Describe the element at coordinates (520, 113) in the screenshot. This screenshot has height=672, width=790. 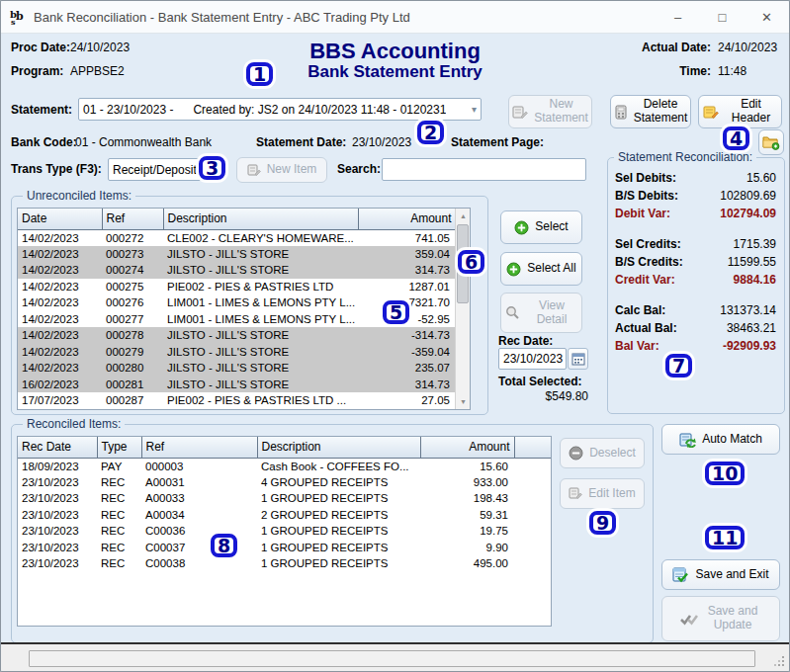
I see `new-statement-icon` at that location.